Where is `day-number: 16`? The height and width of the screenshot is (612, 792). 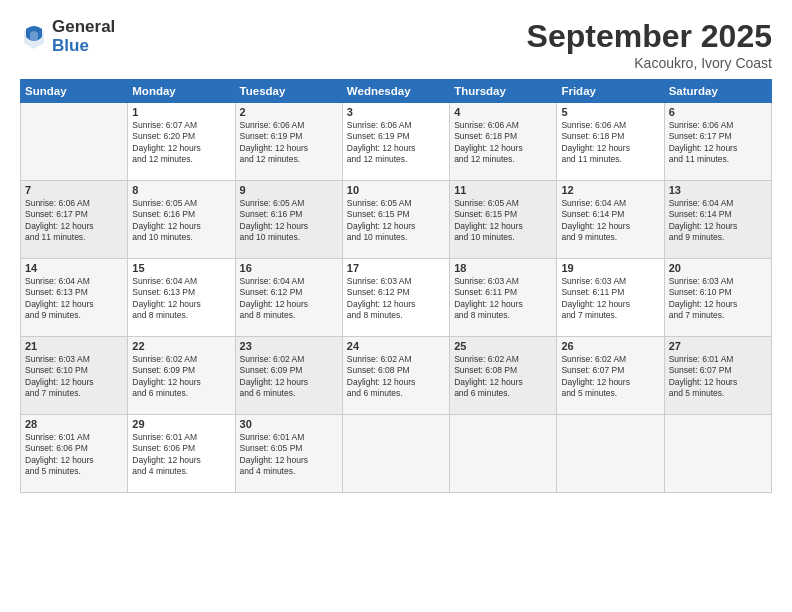 day-number: 16 is located at coordinates (289, 268).